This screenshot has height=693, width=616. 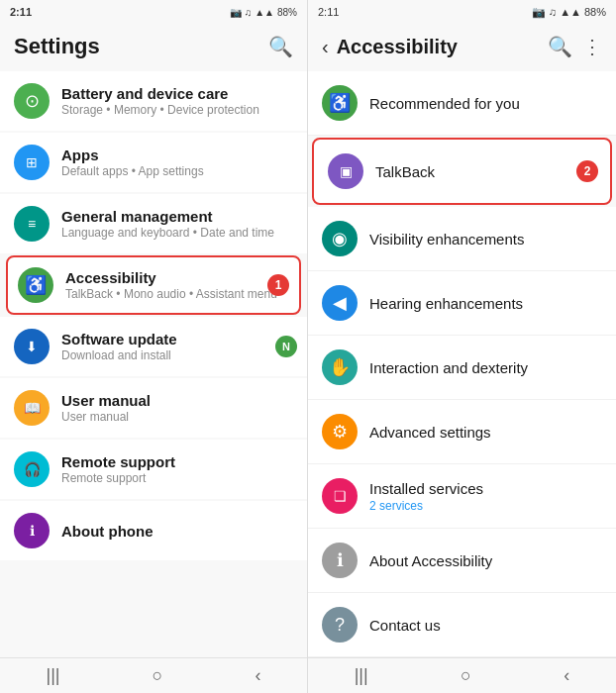 What do you see at coordinates (32, 408) in the screenshot?
I see `manual-icon: 📖` at bounding box center [32, 408].